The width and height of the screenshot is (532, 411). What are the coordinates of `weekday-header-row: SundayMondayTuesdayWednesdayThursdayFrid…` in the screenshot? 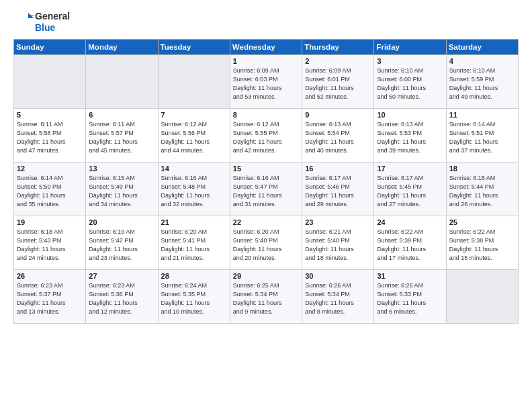 It's located at (266, 47).